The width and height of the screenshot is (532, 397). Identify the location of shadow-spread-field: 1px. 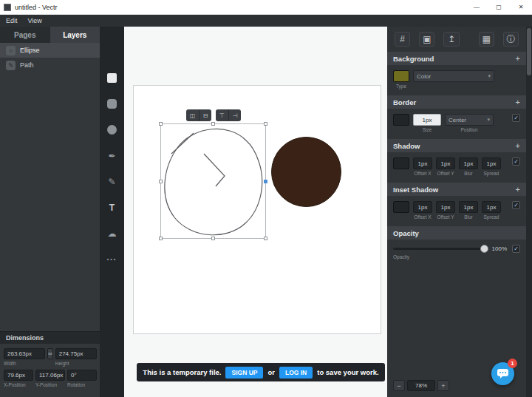
(491, 163).